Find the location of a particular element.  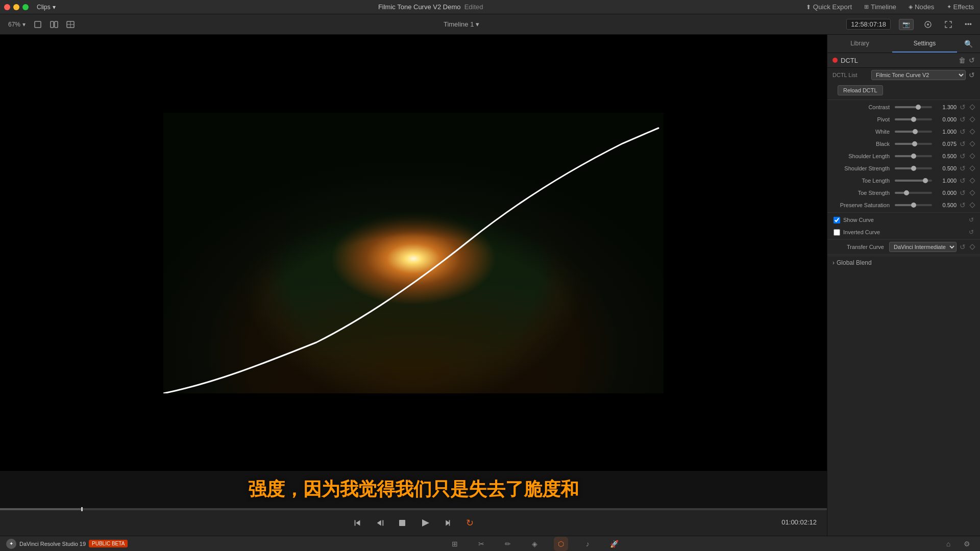

status-bar: ✦ DaVinci Resolve Studio 19 PUBLIC BETA … is located at coordinates (490, 543).